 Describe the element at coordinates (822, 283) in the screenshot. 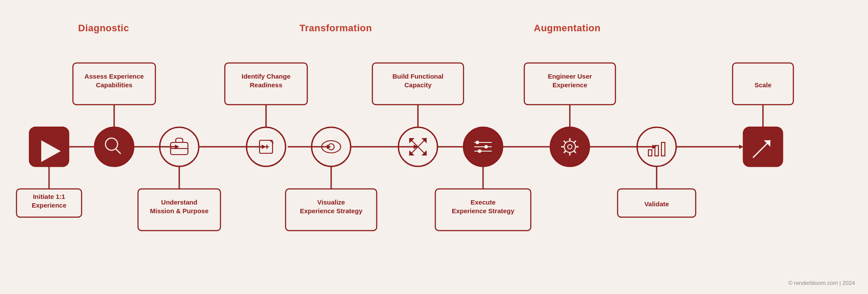

I see `copyright: © renderbloom.com | 2024` at that location.